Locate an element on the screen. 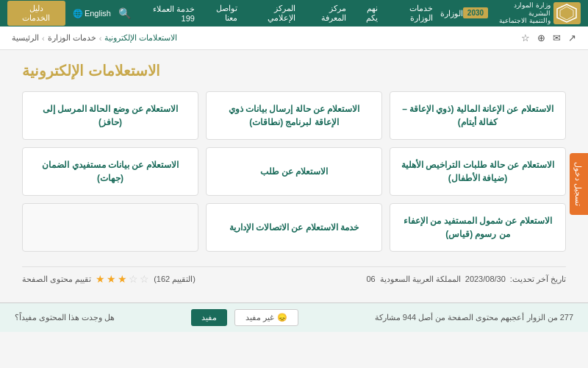 The height and width of the screenshot is (368, 588). service-card-1: الاستعلام عن الإعانة المالية (ذوي الإعاق… is located at coordinates (478, 116).